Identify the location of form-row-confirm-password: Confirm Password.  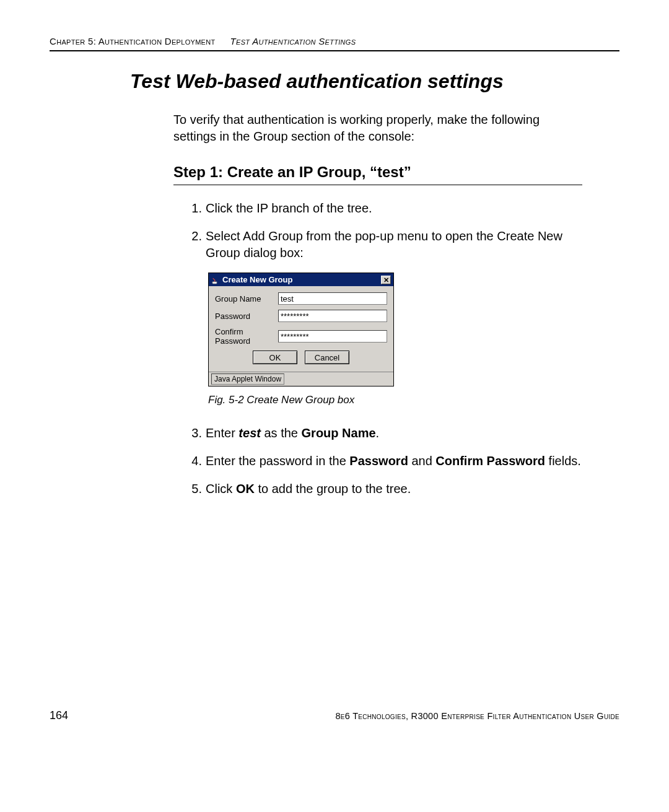
(301, 336).